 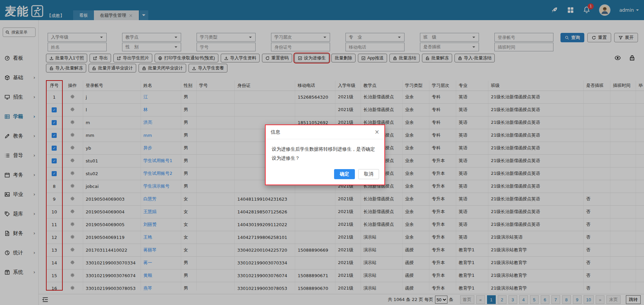 What do you see at coordinates (275, 132) in the screenshot?
I see `modal-title: 信息` at bounding box center [275, 132].